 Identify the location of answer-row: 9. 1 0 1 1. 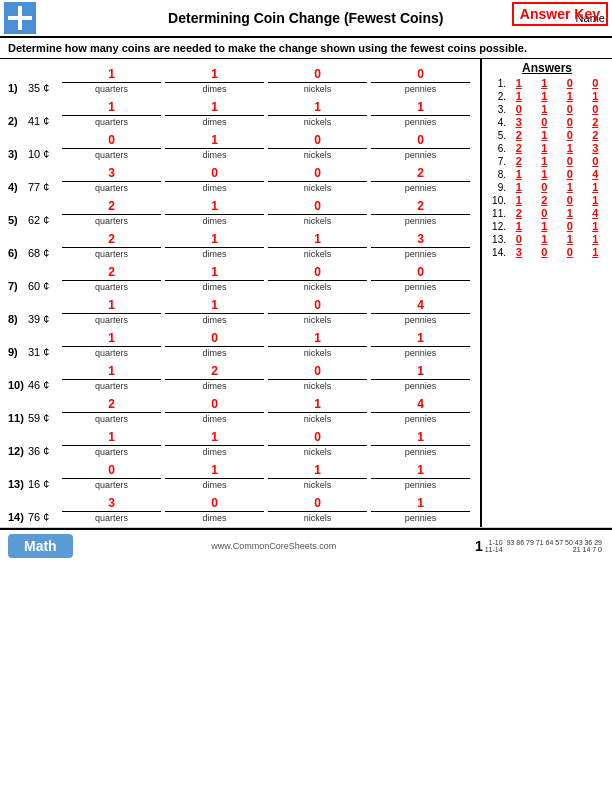
(547, 187).